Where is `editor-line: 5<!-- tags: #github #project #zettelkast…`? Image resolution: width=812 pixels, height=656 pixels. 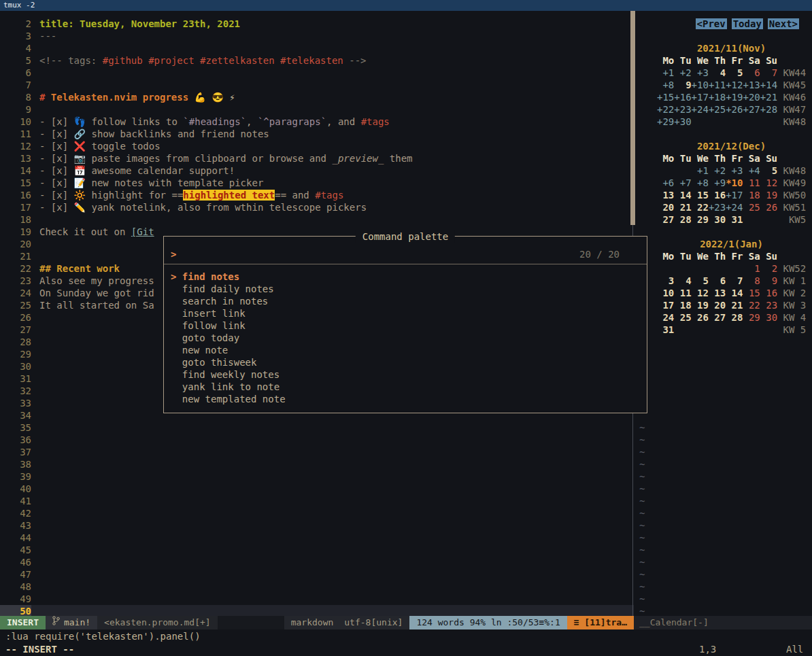
editor-line: 5<!-- tags: #github #project #zettelkast… is located at coordinates (317, 61).